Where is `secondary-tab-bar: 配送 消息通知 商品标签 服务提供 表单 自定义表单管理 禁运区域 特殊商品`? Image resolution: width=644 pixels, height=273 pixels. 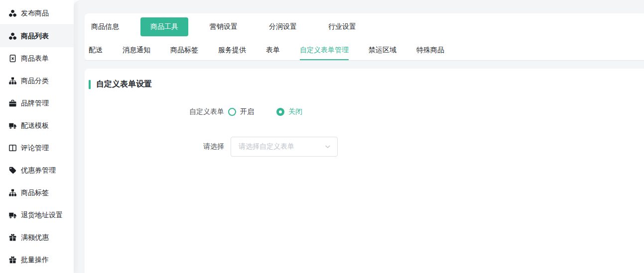 secondary-tab-bar: 配送 消息通知 商品标签 服务提供 表单 自定义表单管理 禁运区域 特殊商品 is located at coordinates (365, 51).